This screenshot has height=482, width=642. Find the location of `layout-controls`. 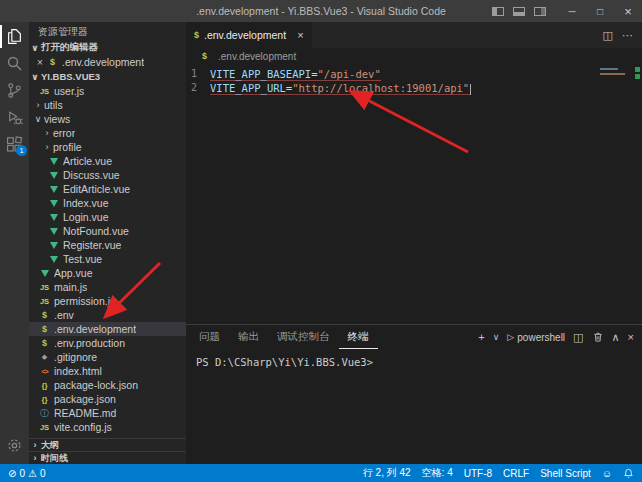

layout-controls is located at coordinates (519, 12).